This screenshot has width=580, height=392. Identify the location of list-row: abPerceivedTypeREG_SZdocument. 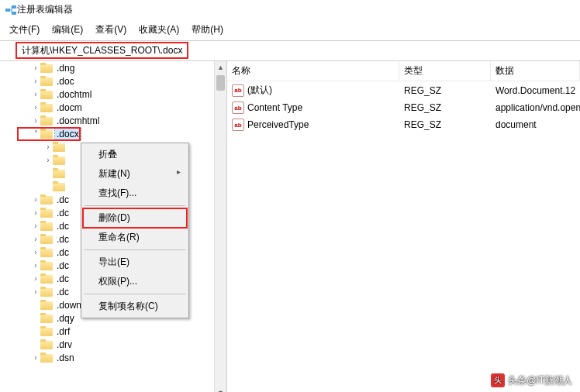
(403, 125).